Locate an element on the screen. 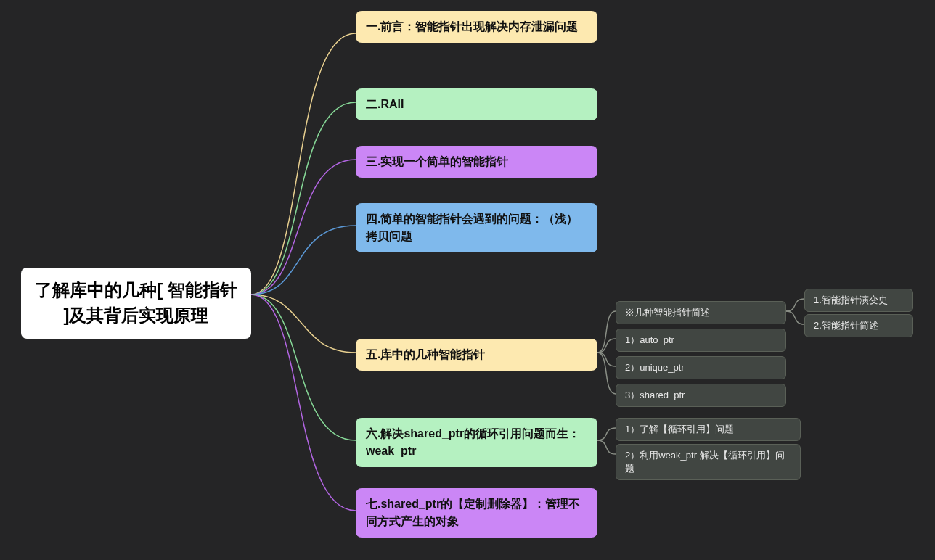 This screenshot has width=935, height=560. sub-6-understand-cycle: 1）了解【循环引用】问题 is located at coordinates (709, 429).